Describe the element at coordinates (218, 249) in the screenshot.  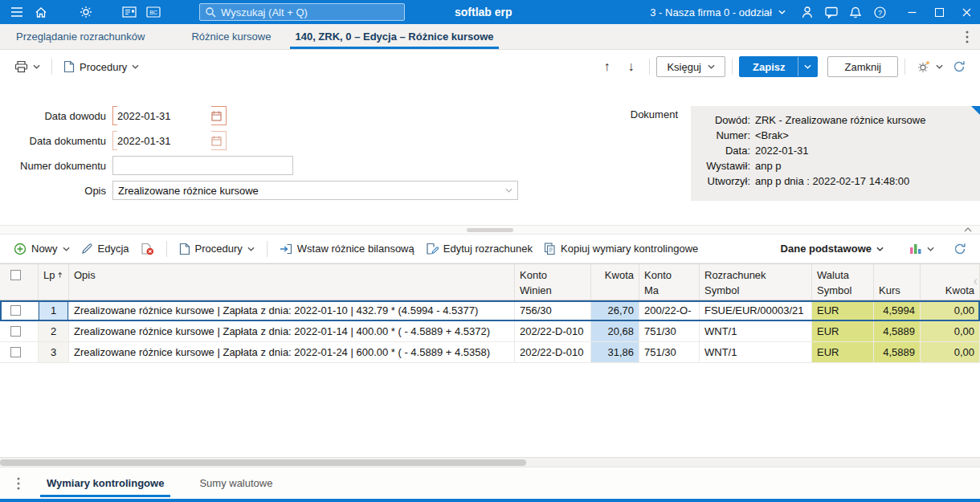
I see `grid-procedures-label: Procedury` at that location.